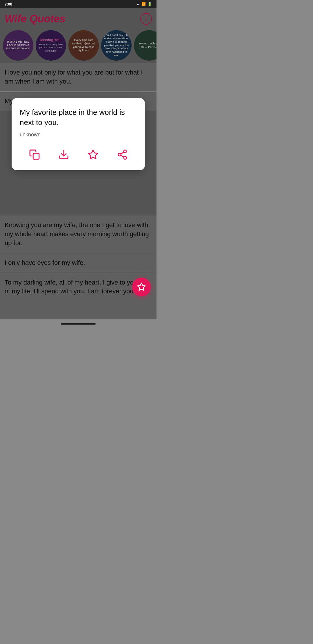 The width and height of the screenshot is (313, 644). I want to click on modal-author: unknown, so click(78, 135).